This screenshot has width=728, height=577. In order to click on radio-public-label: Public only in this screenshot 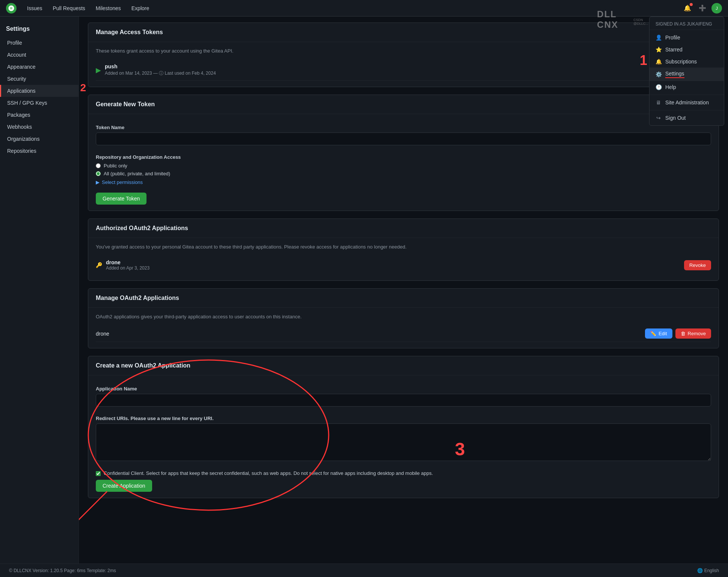, I will do `click(403, 166)`.